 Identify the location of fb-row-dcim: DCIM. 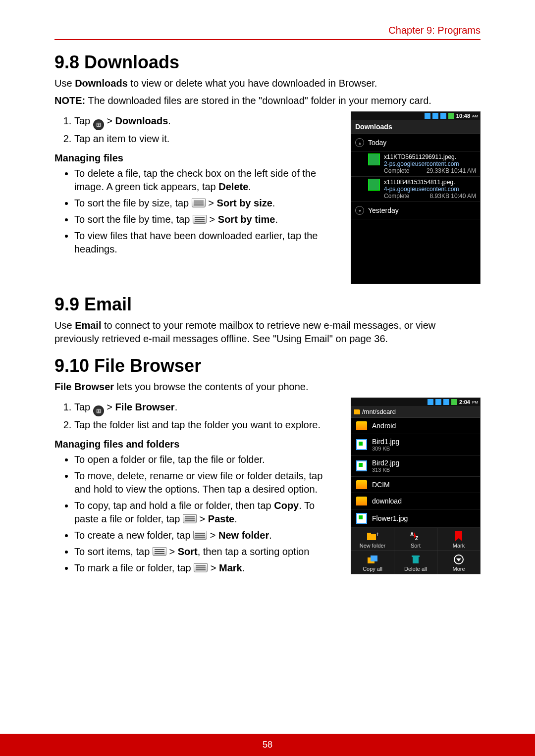
(416, 485).